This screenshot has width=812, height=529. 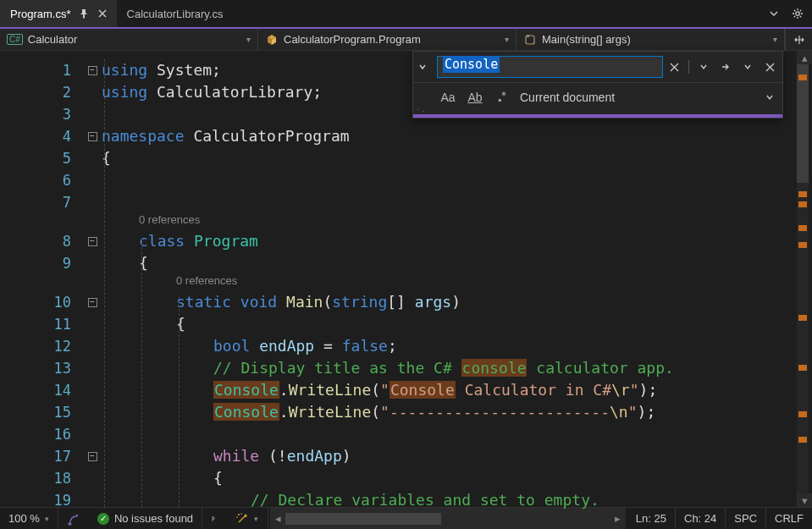 I want to click on find-in-files-dropdown-icon, so click(x=748, y=67).